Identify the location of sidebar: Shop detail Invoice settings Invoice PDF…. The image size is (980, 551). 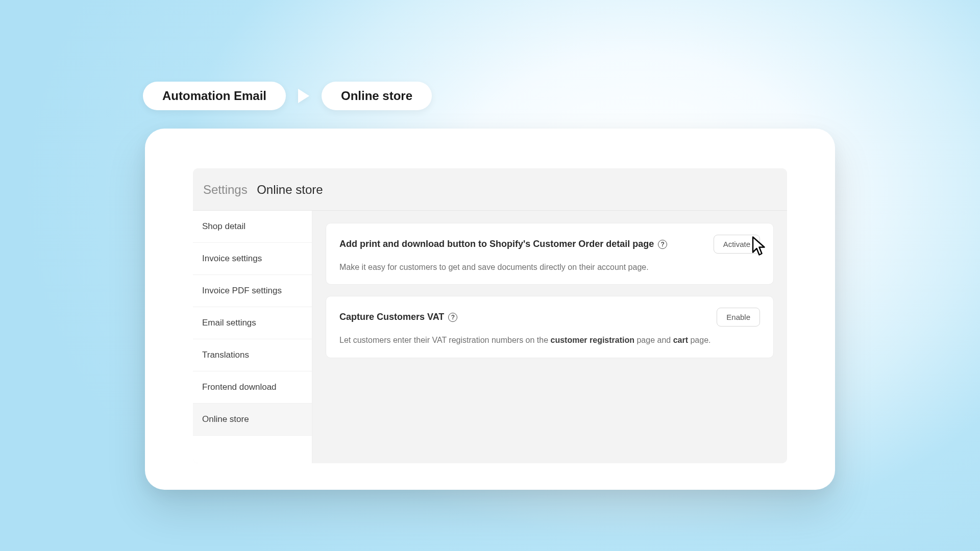
(253, 337).